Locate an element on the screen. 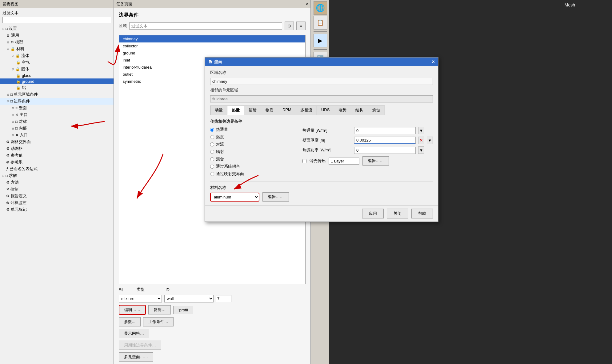  tab-radiation: 辐射 is located at coordinates (253, 110).